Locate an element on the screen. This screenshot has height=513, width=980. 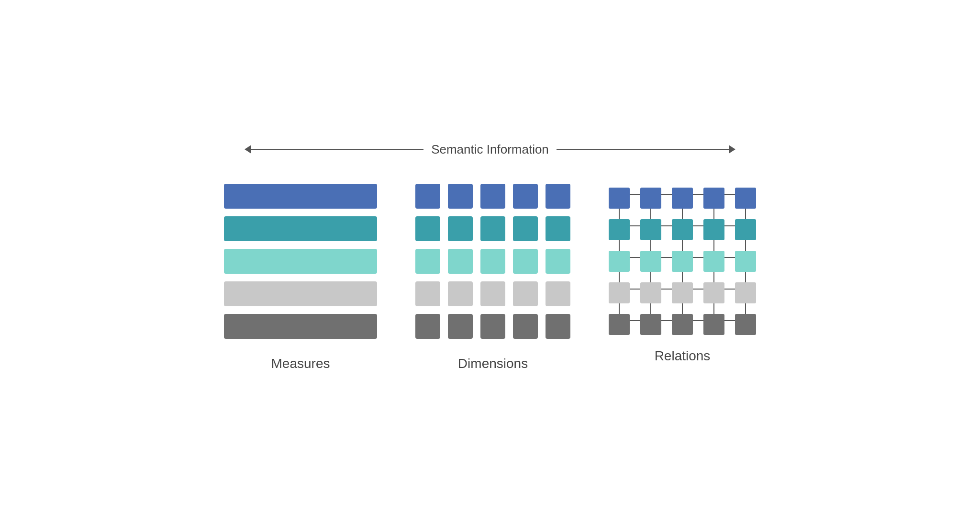
arrow-line-right is located at coordinates (643, 149).